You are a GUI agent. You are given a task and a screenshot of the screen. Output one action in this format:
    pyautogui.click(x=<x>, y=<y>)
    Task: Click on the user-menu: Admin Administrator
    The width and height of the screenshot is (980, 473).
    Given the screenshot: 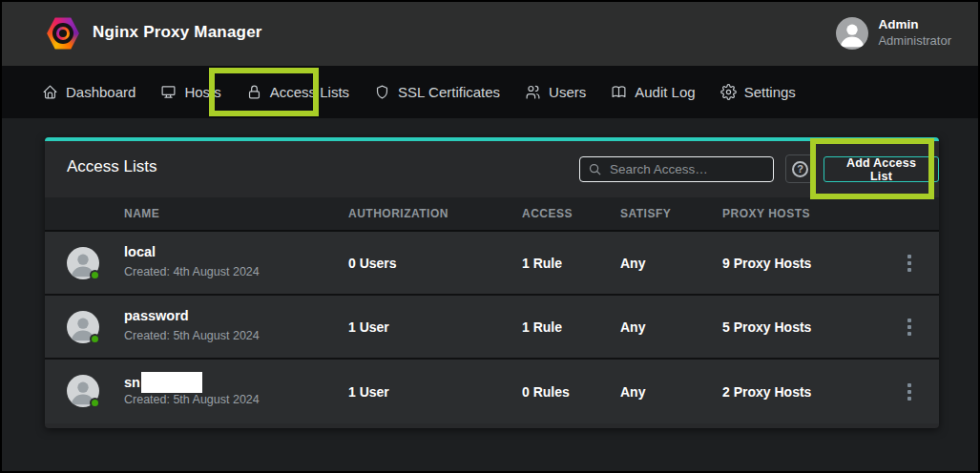 What is the action you would take?
    pyautogui.click(x=893, y=33)
    